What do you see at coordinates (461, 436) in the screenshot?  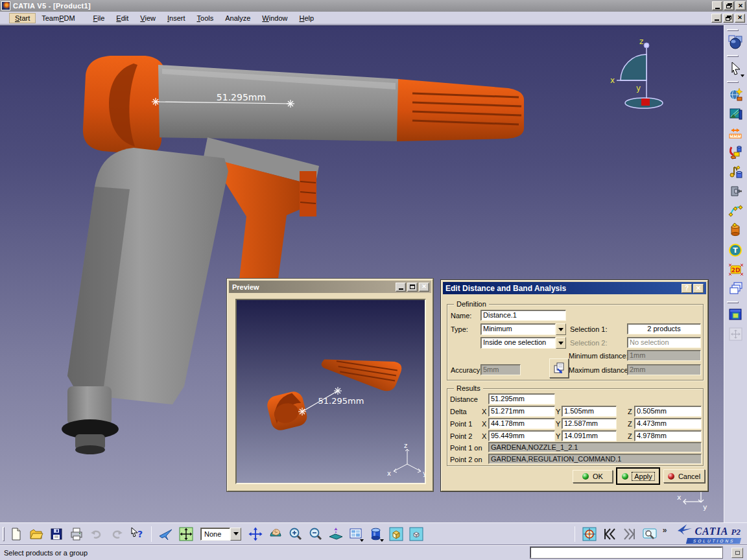 I see `point2-label: Point 2` at bounding box center [461, 436].